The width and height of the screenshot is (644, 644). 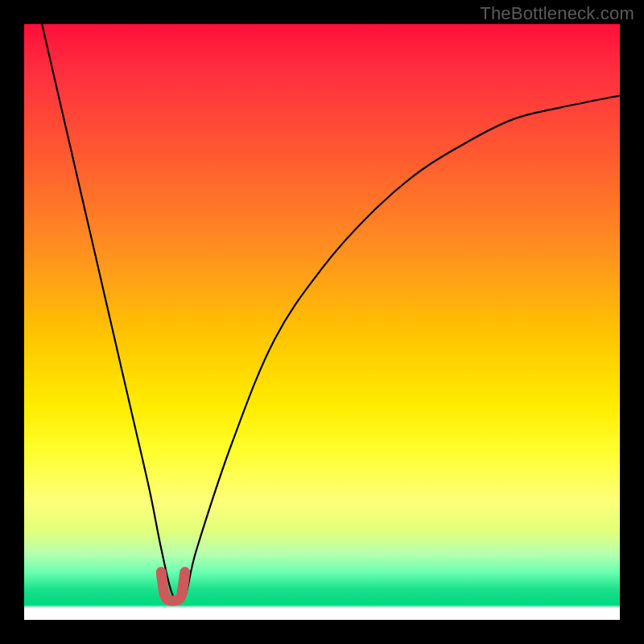 I want to click on optimal-marker-path, so click(x=173, y=587).